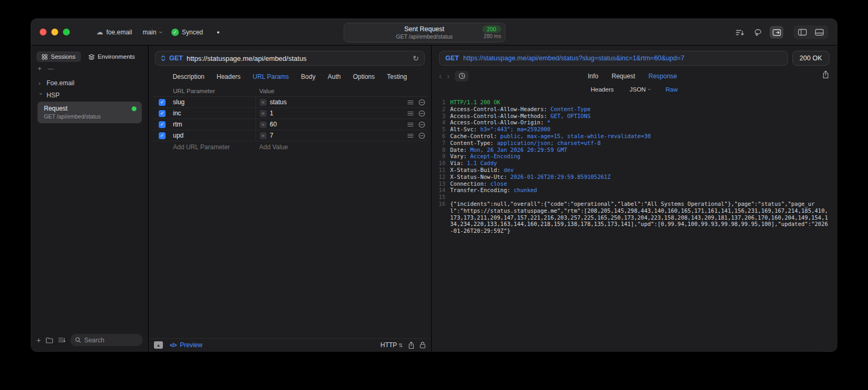 The height and width of the screenshot is (390, 868). I want to click on lasso-icon, so click(758, 32).